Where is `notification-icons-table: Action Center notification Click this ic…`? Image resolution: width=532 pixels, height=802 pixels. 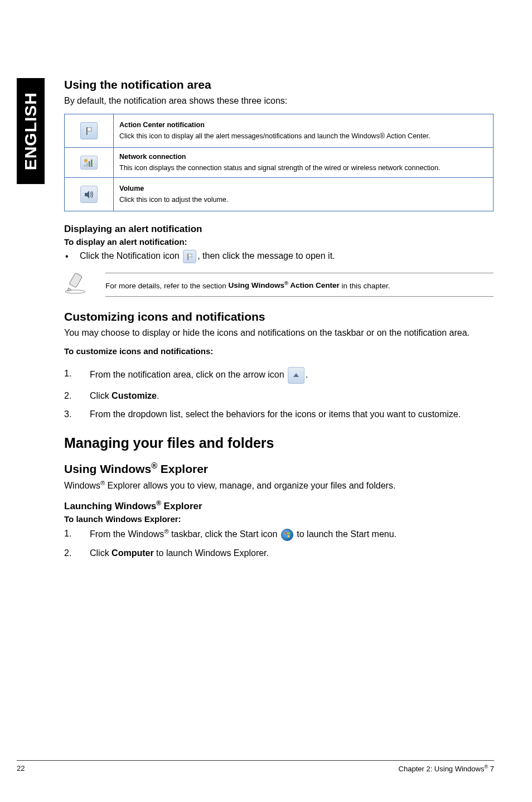 notification-icons-table: Action Center notification Click this ic… is located at coordinates (279, 163).